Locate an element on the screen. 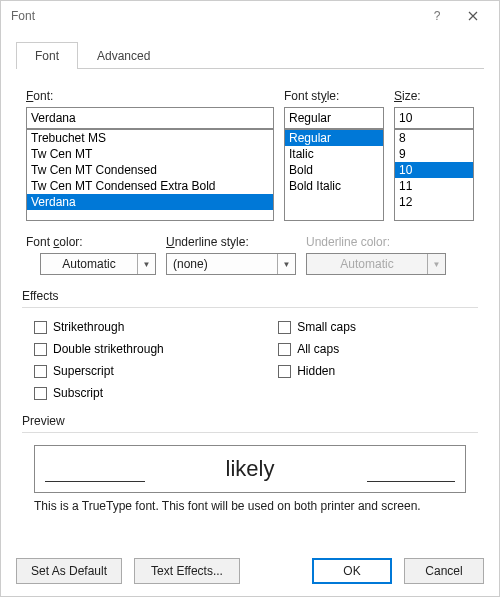  close-button is located at coordinates (473, 16).